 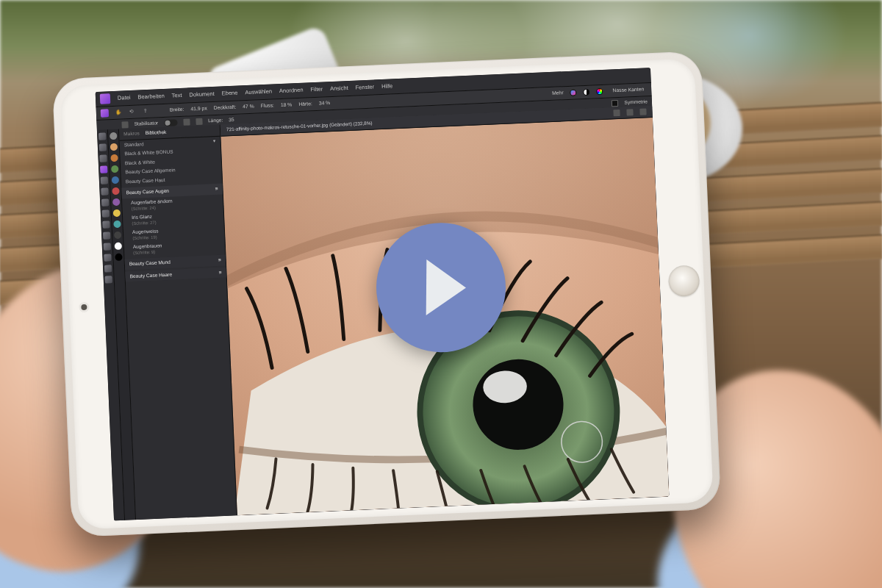 What do you see at coordinates (216, 121) in the screenshot?
I see `length-label: Länge:` at bounding box center [216, 121].